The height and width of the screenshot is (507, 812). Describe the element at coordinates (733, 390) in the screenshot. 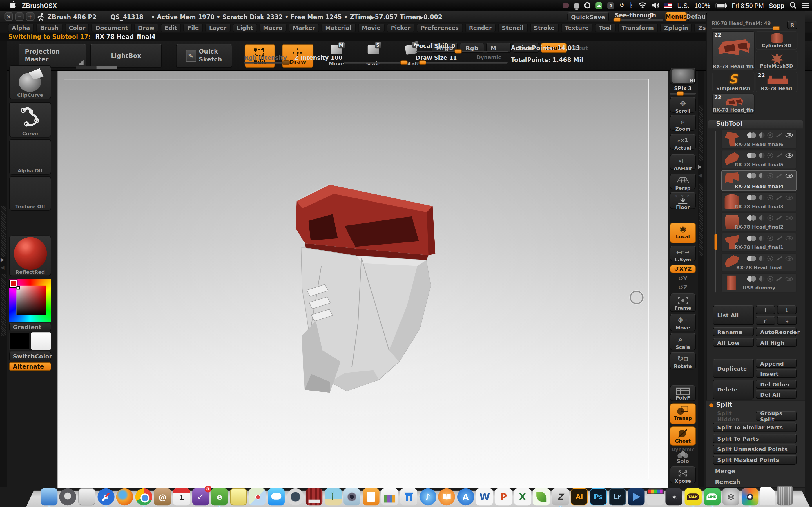

I see `delete-button: Delete` at that location.